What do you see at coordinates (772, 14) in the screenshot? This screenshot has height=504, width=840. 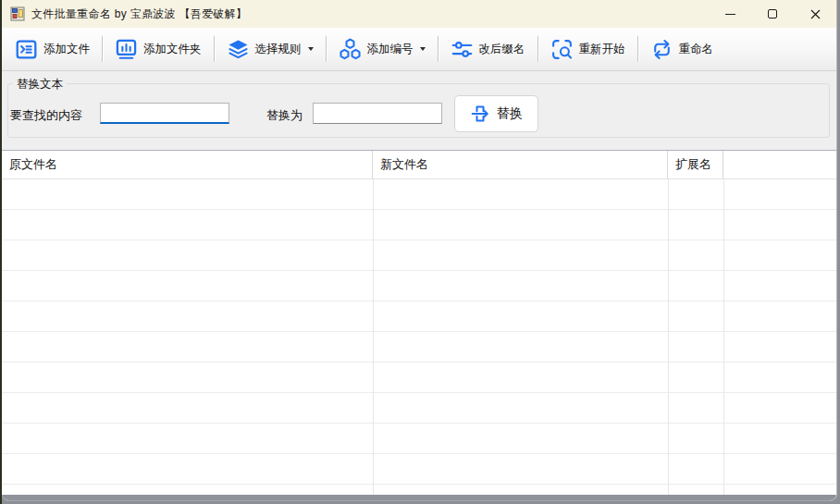 I see `caption-controls` at bounding box center [772, 14].